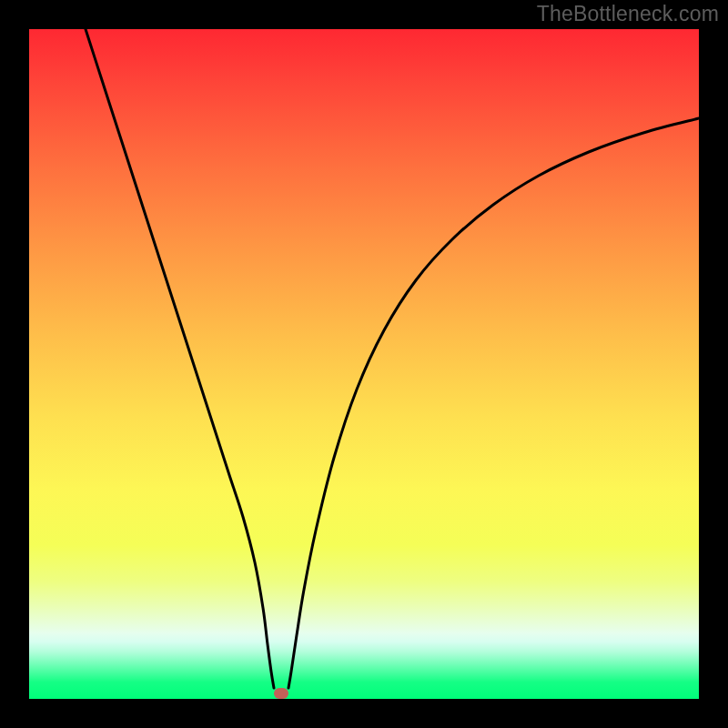 The image size is (728, 728). Describe the element at coordinates (281, 693) in the screenshot. I see `optimum-marker` at that location.